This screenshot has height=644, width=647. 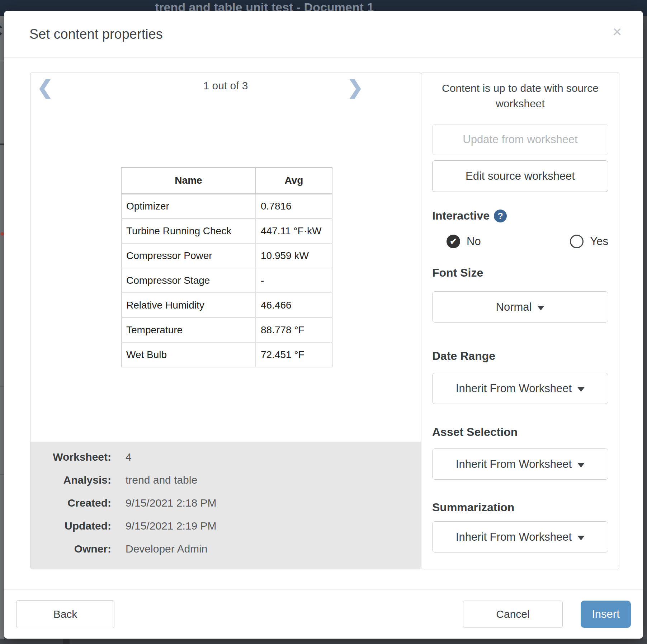 I want to click on table-row: Compressor Power 10.959 kW, so click(x=227, y=255).